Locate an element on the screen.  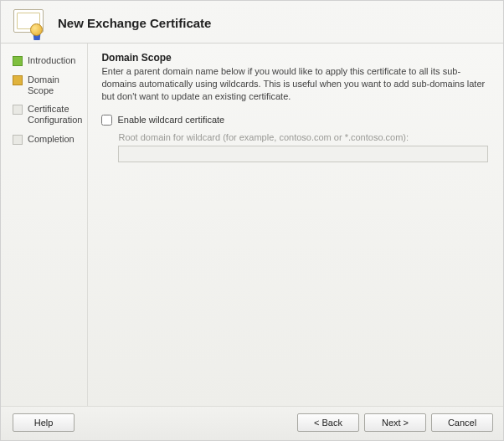
page-title: New Exchange Certificate is located at coordinates (134, 23).